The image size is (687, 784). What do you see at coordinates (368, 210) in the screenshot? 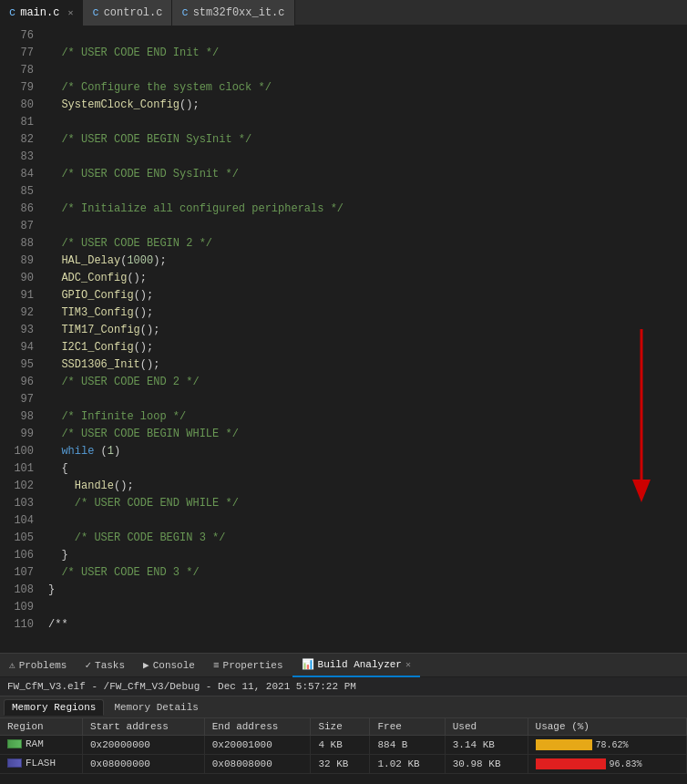
I see `code-line-86: /* Initialize all configured peripherals…` at bounding box center [368, 210].